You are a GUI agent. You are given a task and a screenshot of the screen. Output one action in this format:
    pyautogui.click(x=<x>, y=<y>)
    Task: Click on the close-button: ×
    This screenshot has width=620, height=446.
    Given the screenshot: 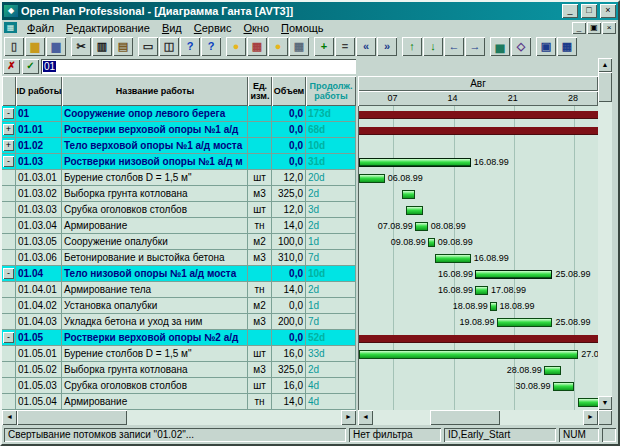 What is the action you would take?
    pyautogui.click(x=608, y=11)
    